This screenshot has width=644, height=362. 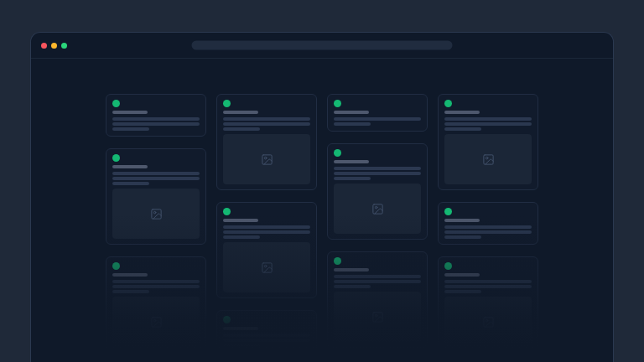 What do you see at coordinates (322, 45) in the screenshot?
I see `url-bar` at bounding box center [322, 45].